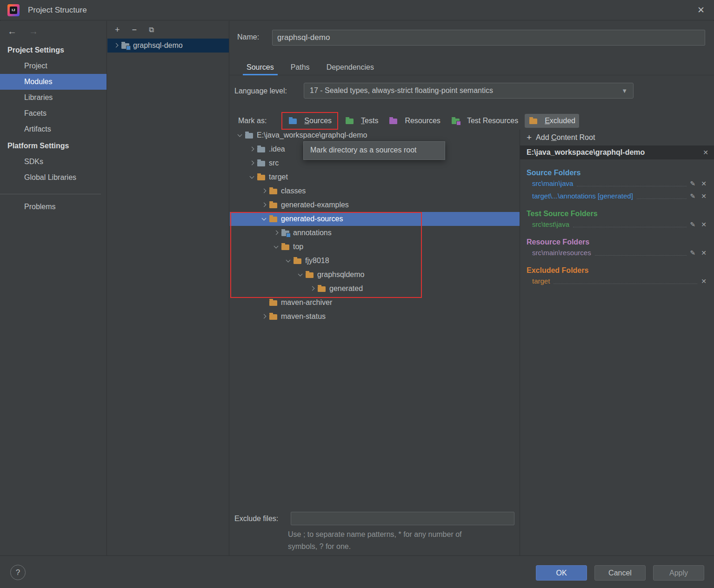  Describe the element at coordinates (618, 196) in the screenshot. I see `source-folder-row: target\...\annotations [generated] ✎ ✕` at that location.